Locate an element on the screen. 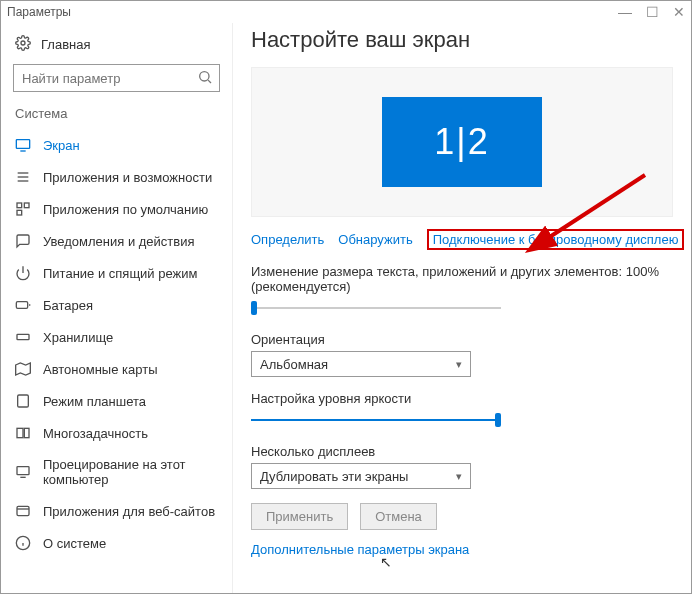 The image size is (692, 594). sidebar-item-label: Уведомления и действия is located at coordinates (119, 242).